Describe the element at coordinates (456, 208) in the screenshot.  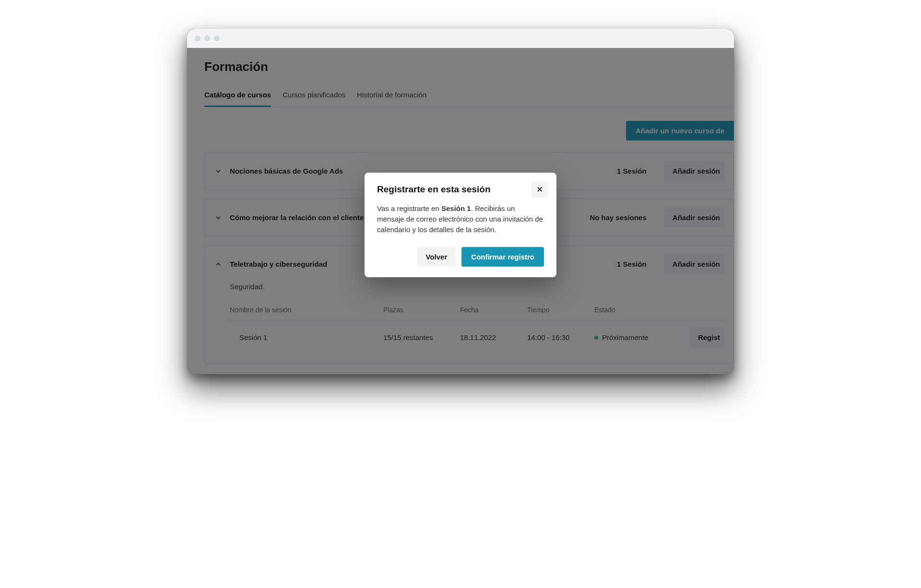
I see `modal-body-bold: Sesión 1` at that location.